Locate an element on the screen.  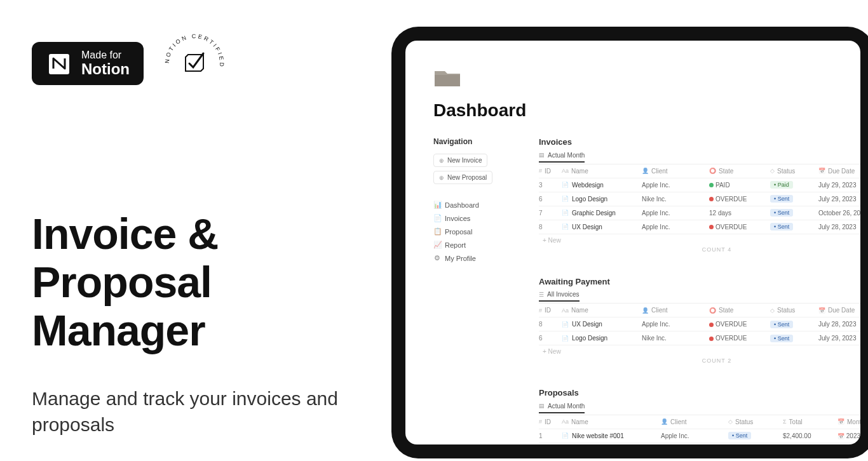
page-title: Dashboard is located at coordinates (633, 110).